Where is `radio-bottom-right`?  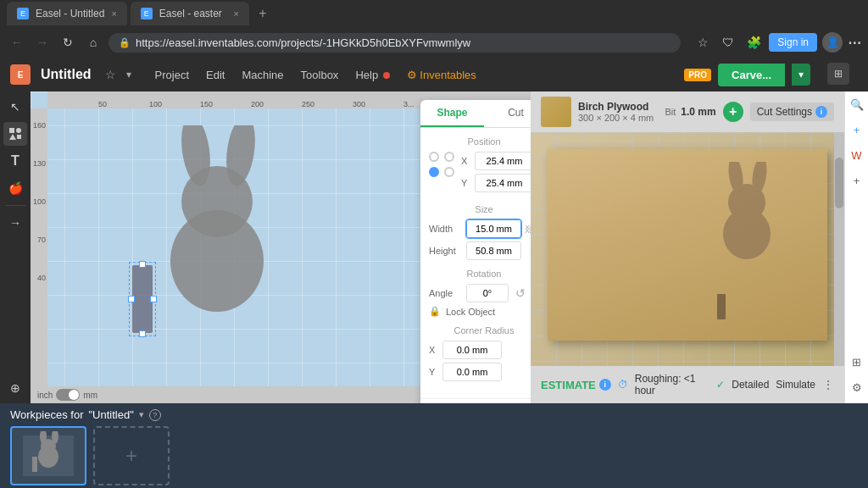 radio-bottom-right is located at coordinates (449, 172).